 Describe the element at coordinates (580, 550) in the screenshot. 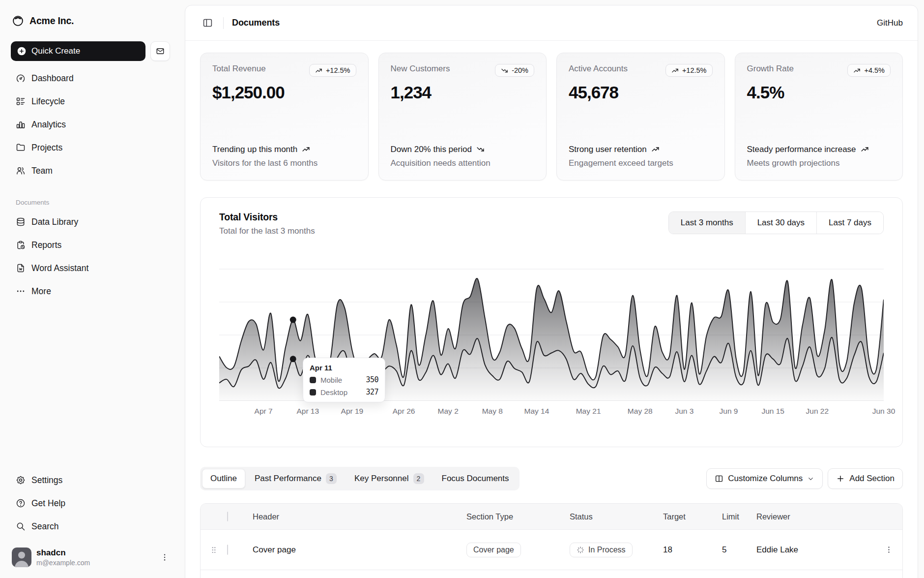

I see `loader-icon` at that location.